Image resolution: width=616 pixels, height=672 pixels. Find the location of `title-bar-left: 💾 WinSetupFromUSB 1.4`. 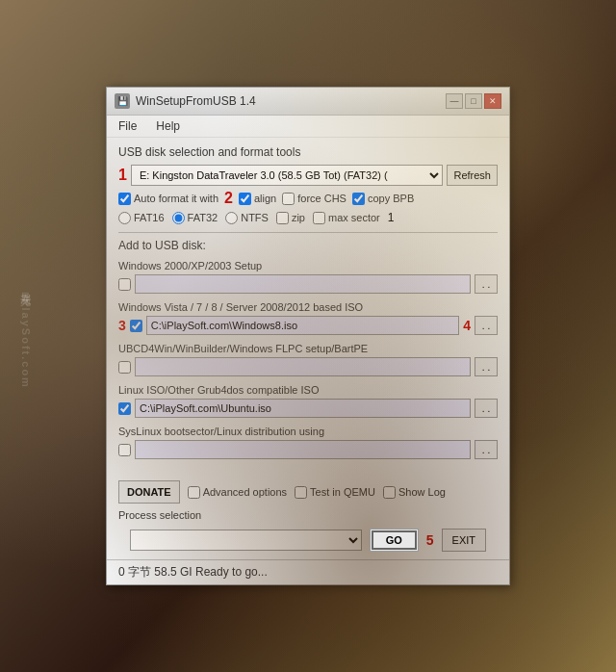

title-bar-left: 💾 WinSetupFromUSB 1.4 is located at coordinates (185, 101).